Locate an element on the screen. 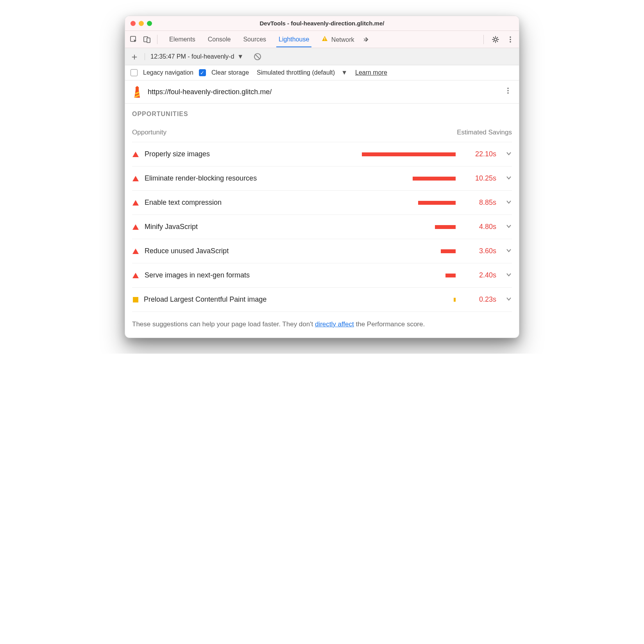 The image size is (644, 644). savings-value: 0.23s is located at coordinates (481, 299).